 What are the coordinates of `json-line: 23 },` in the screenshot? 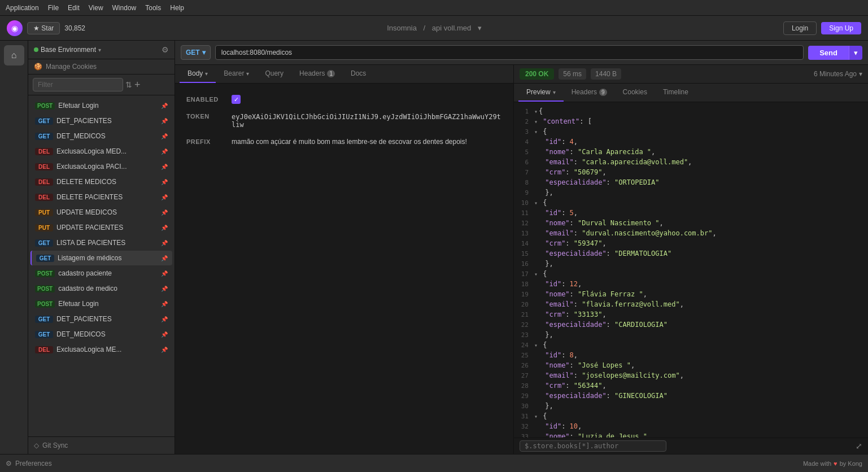 It's located at (691, 335).